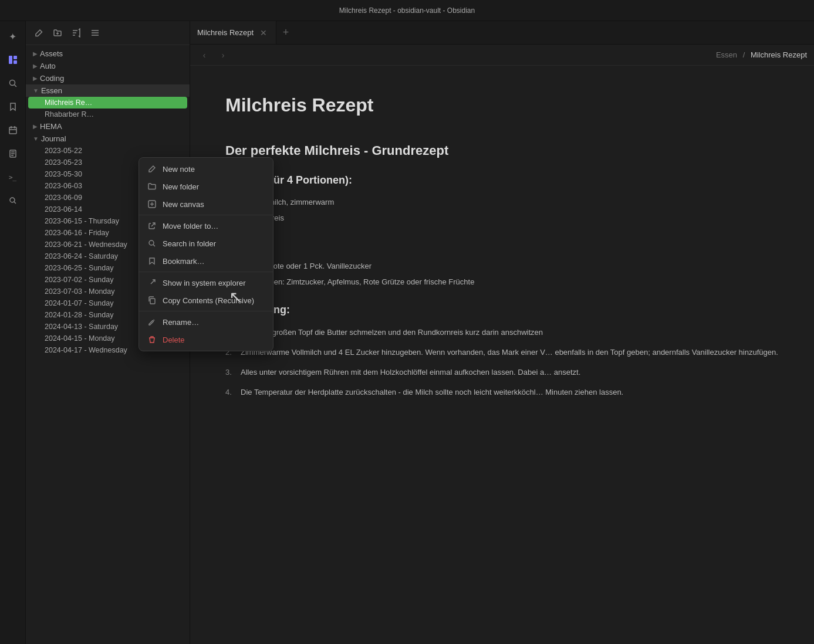  What do you see at coordinates (502, 55) in the screenshot?
I see `nav-bar: ‹ › Essen / Milchreis Rezept` at bounding box center [502, 55].